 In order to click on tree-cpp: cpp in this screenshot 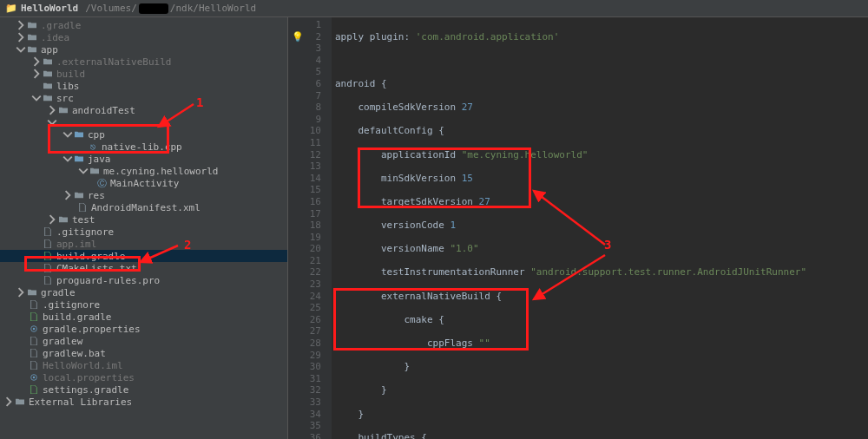, I will do `click(144, 134)`.